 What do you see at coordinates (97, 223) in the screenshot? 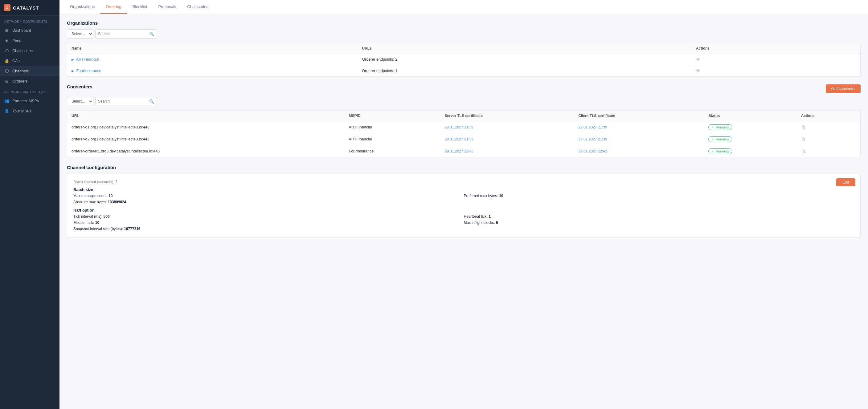
I see `election-tick-value: 10` at bounding box center [97, 223].